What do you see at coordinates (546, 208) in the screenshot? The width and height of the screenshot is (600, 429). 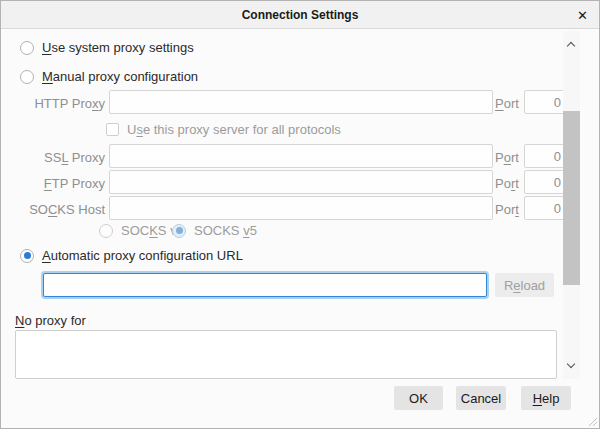 I see `socks-port-input` at bounding box center [546, 208].